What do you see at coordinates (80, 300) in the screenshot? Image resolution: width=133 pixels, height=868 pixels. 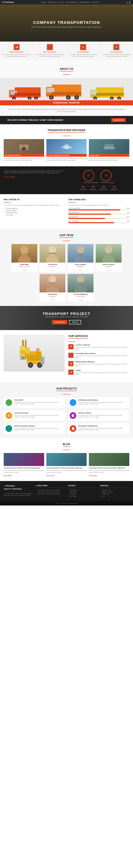 I see `team-tw-5: t` at bounding box center [80, 300].